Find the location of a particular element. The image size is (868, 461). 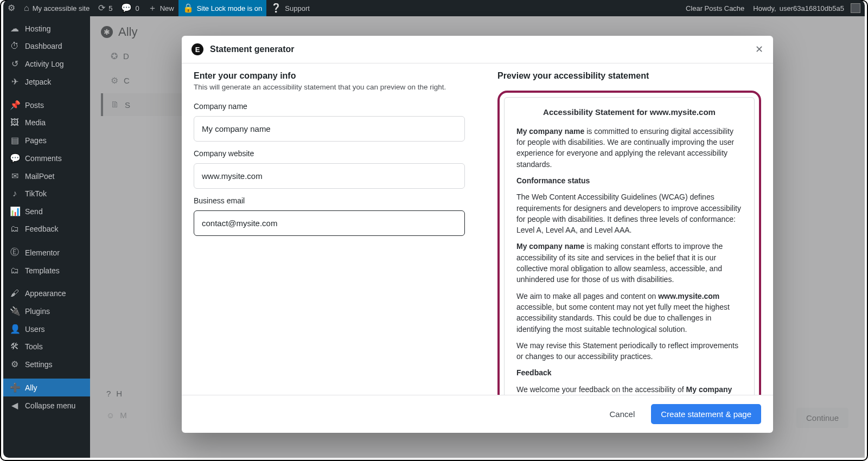

sidebar-item-icon: ▤ is located at coordinates (15, 140).